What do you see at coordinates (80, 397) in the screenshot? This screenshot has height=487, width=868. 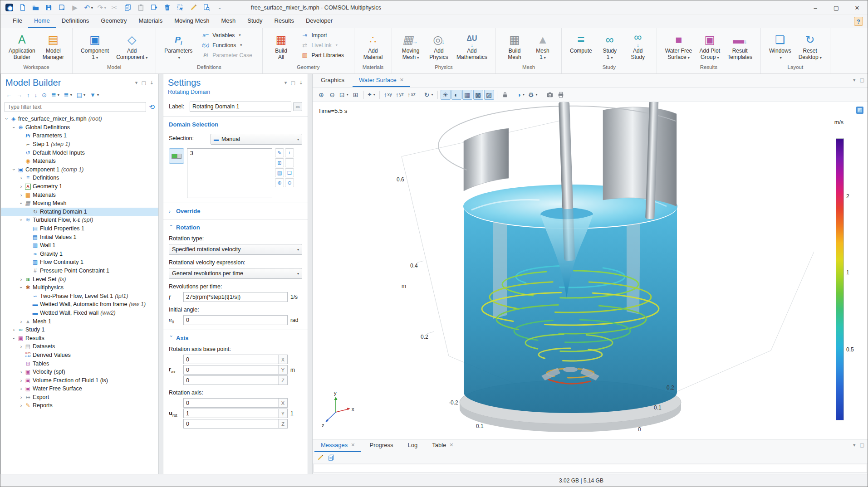 I see `tree-item-export: ›↦ Export` at bounding box center [80, 397].